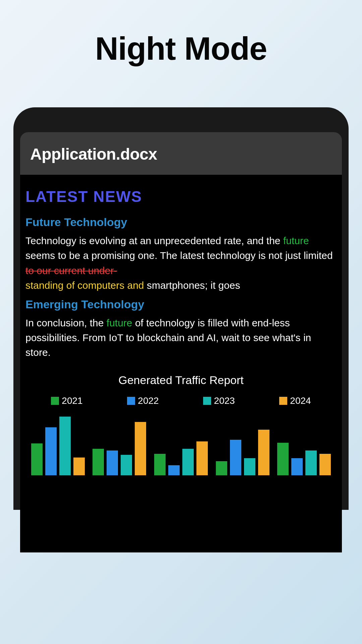 This screenshot has height=644, width=362. Describe the element at coordinates (66, 323) in the screenshot. I see `text: In conclusion, the` at that location.